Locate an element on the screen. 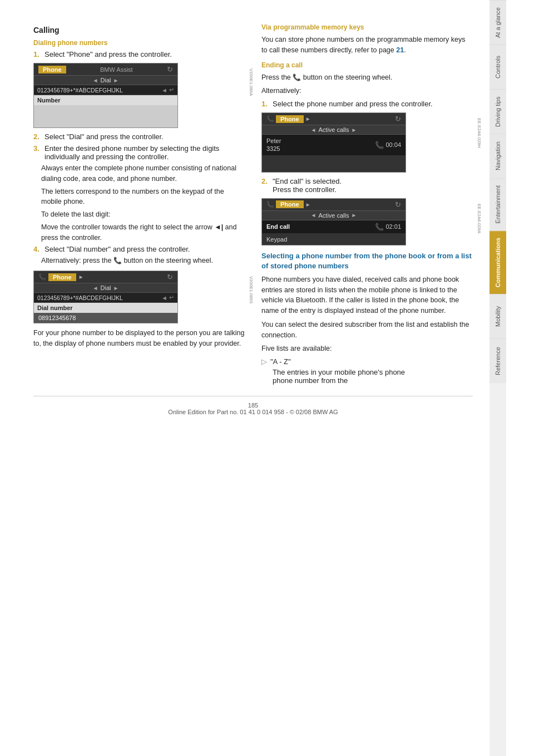 The image size is (534, 756). selecting-text1: Phone numbers you have dialed, received … is located at coordinates (367, 295).